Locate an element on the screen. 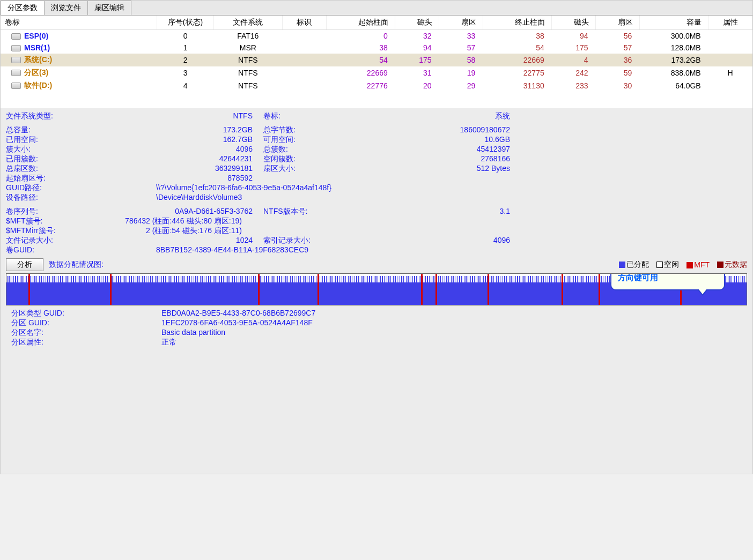  table-row: 系统(C:)2NTFS541755822669436173.2GB is located at coordinates (376, 60).